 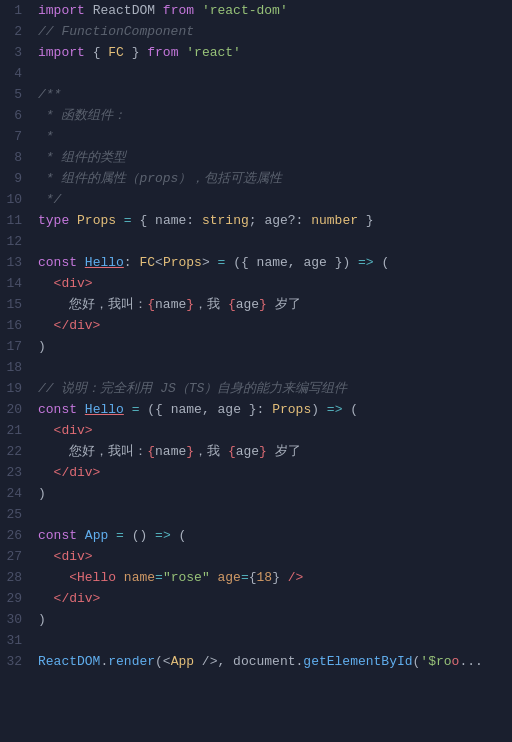 I want to click on line-number: 9, so click(x=16, y=178).